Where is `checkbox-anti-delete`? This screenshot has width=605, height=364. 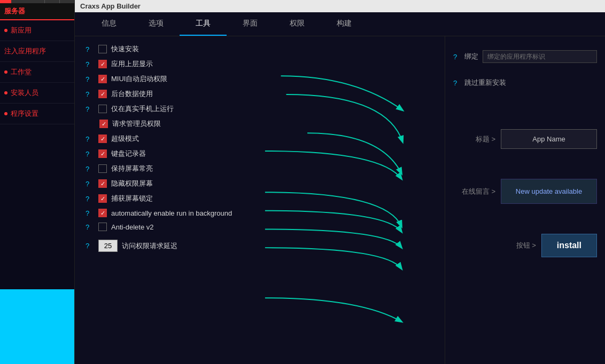
checkbox-anti-delete is located at coordinates (103, 227).